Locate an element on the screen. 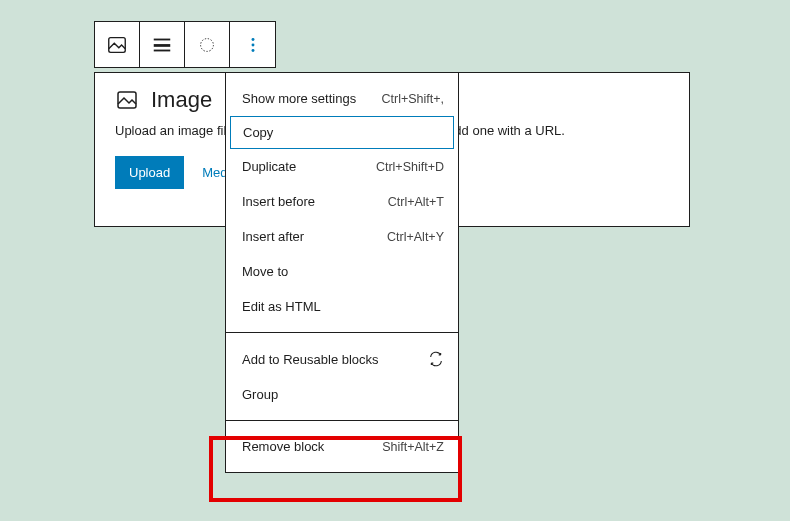  menu-add-to-reusable: Add to Reusable blocks is located at coordinates (342, 359).